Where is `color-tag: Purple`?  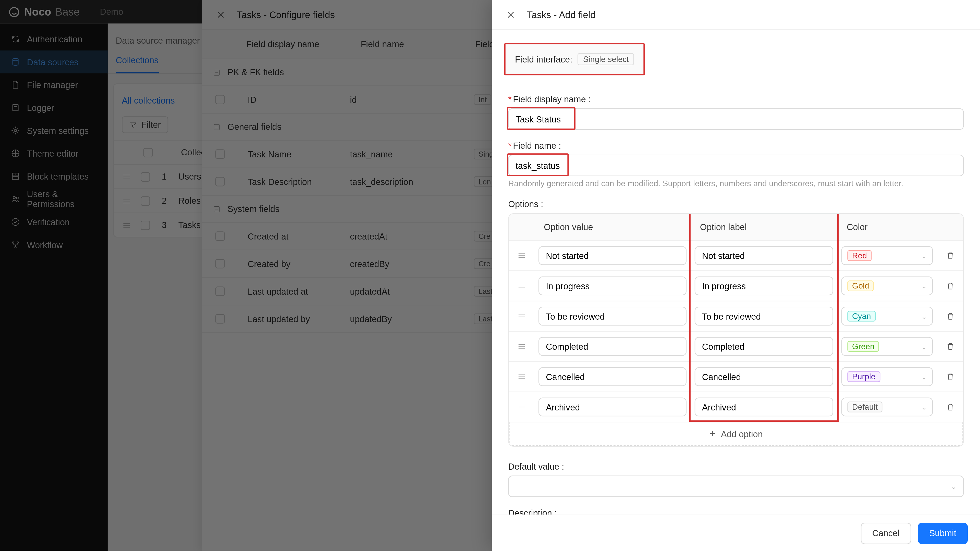 color-tag: Purple is located at coordinates (864, 377).